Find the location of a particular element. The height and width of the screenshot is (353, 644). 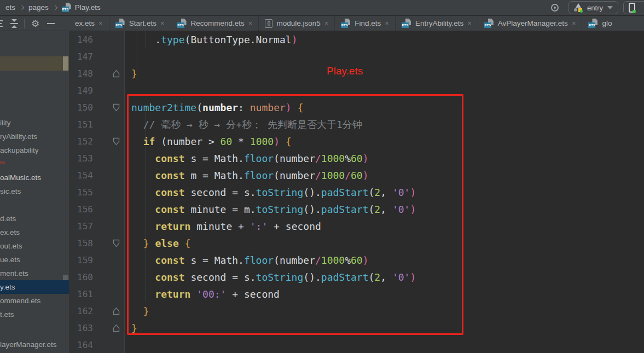

sidebar-item-ue.ets: ue.ets is located at coordinates (34, 259).